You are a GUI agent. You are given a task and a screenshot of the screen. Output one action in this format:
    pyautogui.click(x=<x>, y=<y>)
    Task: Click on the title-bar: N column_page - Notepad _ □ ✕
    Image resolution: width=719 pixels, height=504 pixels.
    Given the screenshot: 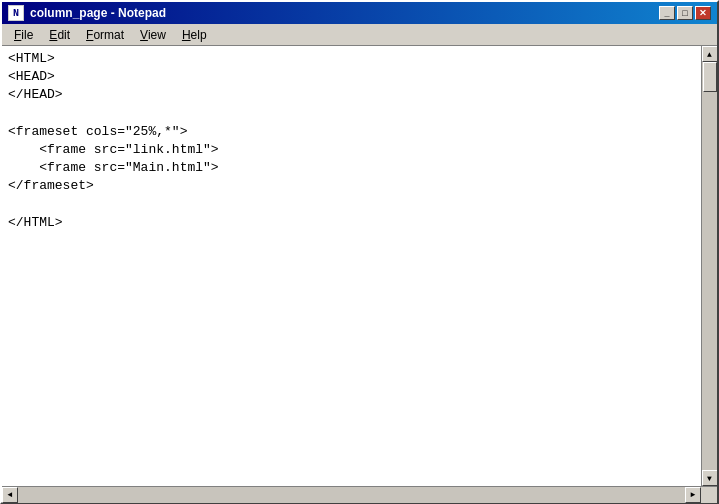 What is the action you would take?
    pyautogui.click(x=360, y=13)
    